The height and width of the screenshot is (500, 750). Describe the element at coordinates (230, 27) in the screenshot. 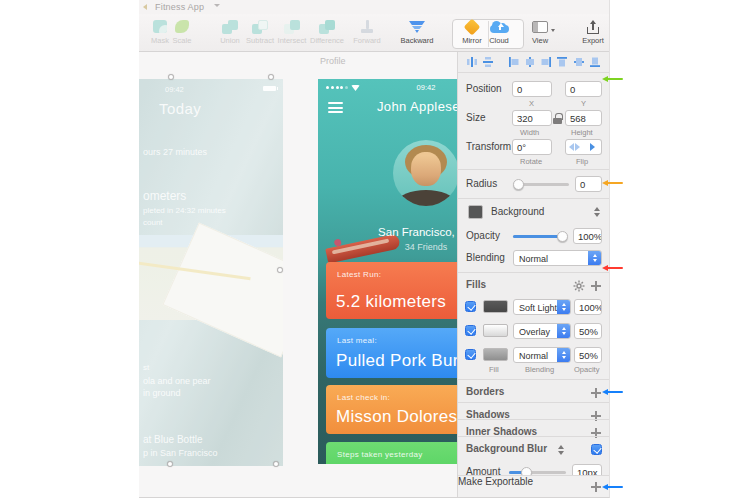

I see `union-icon` at that location.